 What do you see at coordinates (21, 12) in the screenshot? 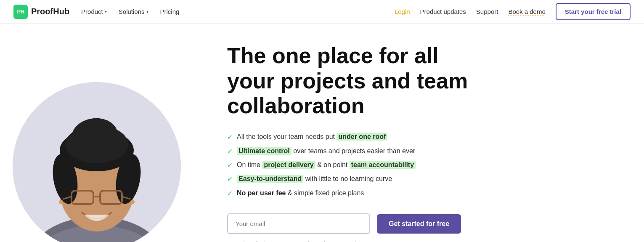
I see `logo-icon: PH` at bounding box center [21, 12].